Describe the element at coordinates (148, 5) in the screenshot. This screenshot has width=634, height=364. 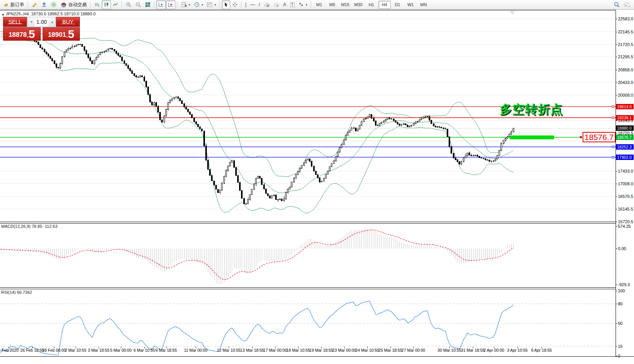
I see `tile-windows-icon` at that location.